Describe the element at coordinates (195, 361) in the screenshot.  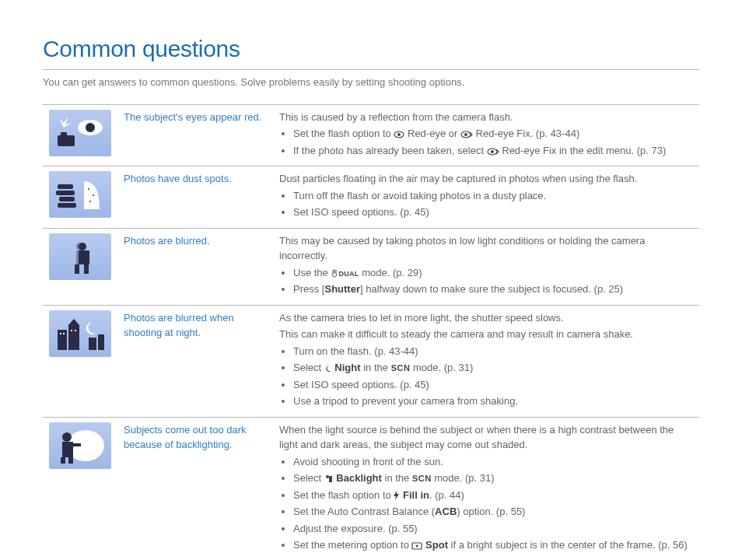
I see `problem-label: Photos are blurred when shooting at nigh…` at that location.